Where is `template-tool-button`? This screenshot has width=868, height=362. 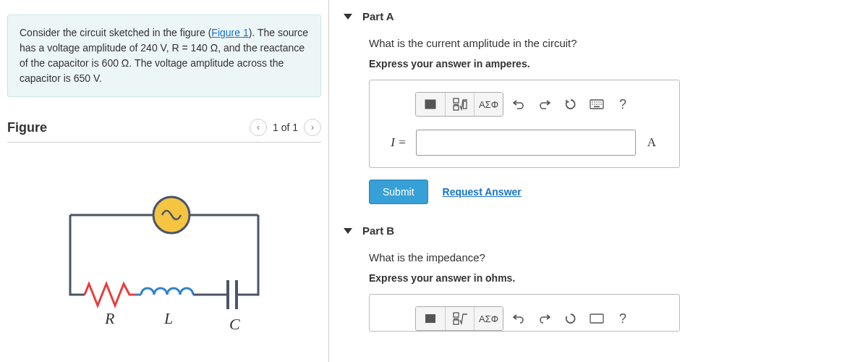 template-tool-button is located at coordinates (459, 104).